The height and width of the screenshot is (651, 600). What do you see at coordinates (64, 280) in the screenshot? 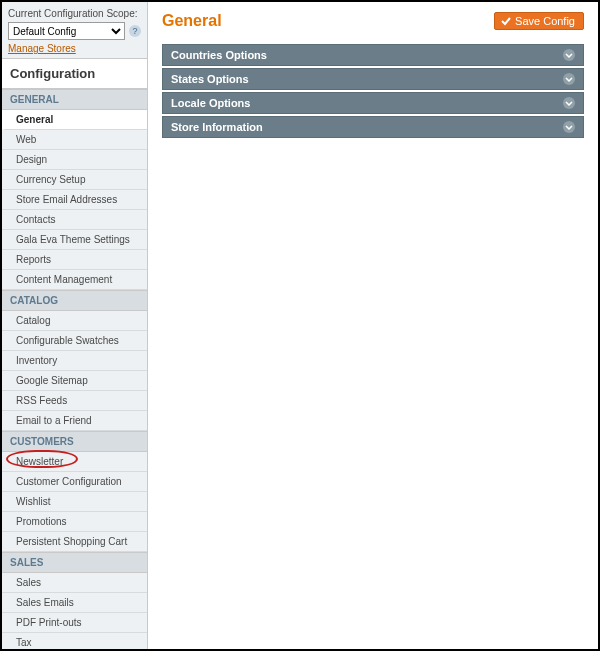
I see `nav-item-label: Content Management` at bounding box center [64, 280].